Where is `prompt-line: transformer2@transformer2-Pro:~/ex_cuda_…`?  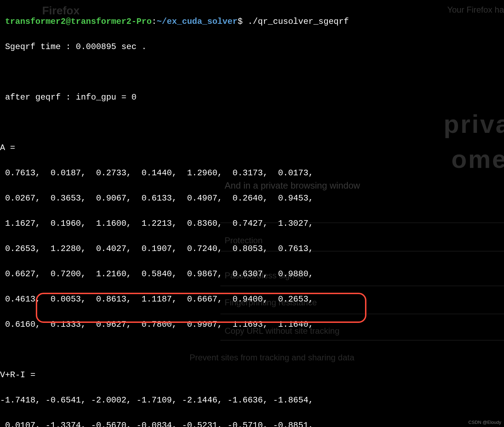
prompt-line: transformer2@transformer2-Pro:~/ex_cuda_… is located at coordinates (252, 22).